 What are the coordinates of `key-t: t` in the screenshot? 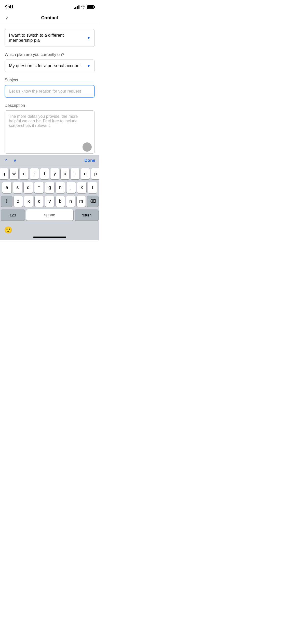 It's located at (45, 174).